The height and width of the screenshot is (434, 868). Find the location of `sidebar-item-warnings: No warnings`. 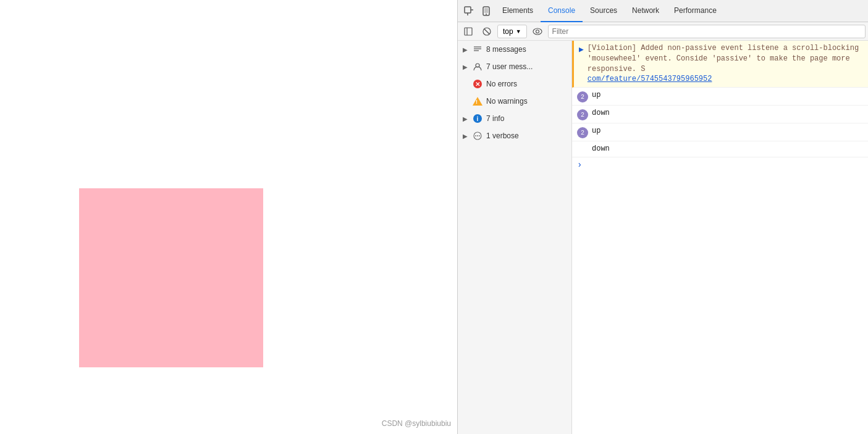

sidebar-item-warnings: No warnings is located at coordinates (515, 101).